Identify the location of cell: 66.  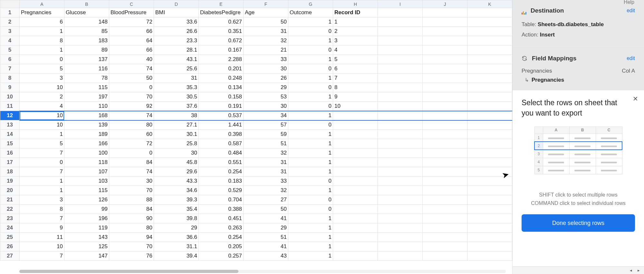
(131, 32).